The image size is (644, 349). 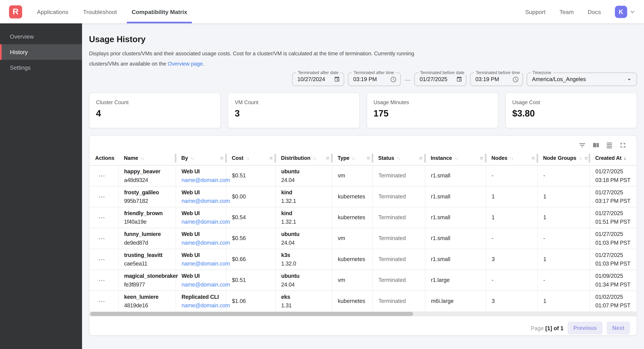 I want to click on sidebar-item-history: History, so click(x=41, y=52).